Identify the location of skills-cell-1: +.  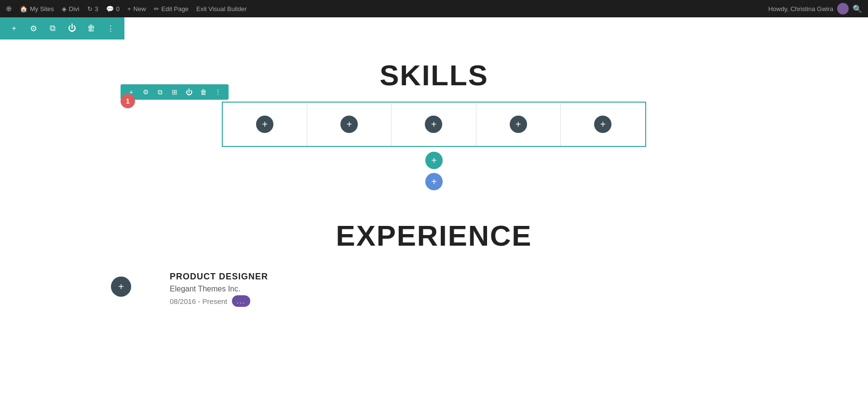
(265, 124).